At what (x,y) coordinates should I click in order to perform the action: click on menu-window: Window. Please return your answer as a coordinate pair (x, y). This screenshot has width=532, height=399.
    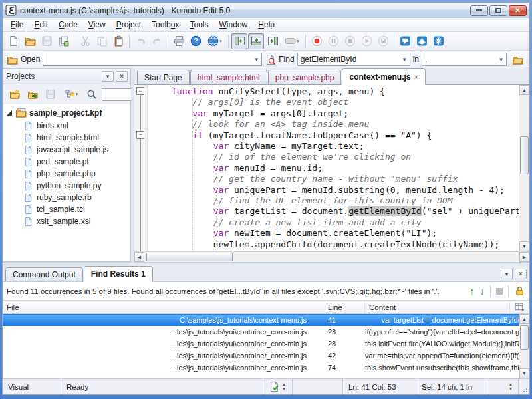
    Looking at the image, I should click on (234, 25).